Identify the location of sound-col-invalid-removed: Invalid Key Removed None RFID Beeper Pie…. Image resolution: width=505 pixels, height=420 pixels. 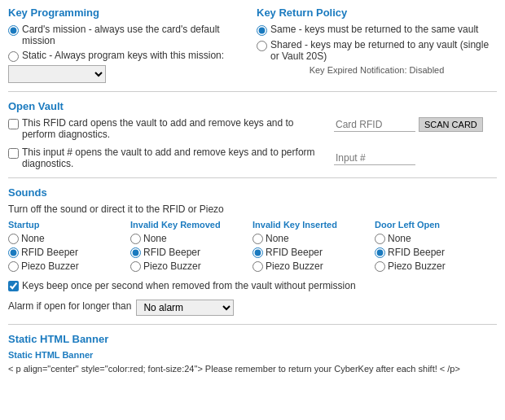
(191, 247).